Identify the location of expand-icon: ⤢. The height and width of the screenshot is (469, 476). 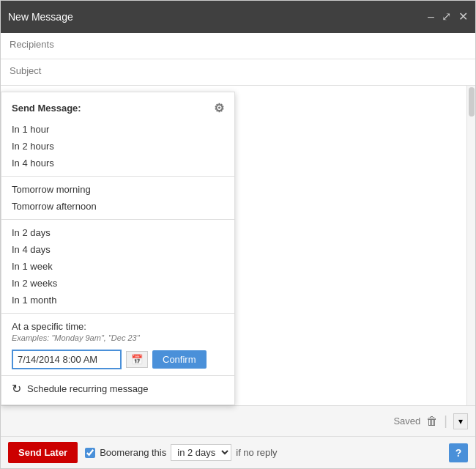
(447, 17).